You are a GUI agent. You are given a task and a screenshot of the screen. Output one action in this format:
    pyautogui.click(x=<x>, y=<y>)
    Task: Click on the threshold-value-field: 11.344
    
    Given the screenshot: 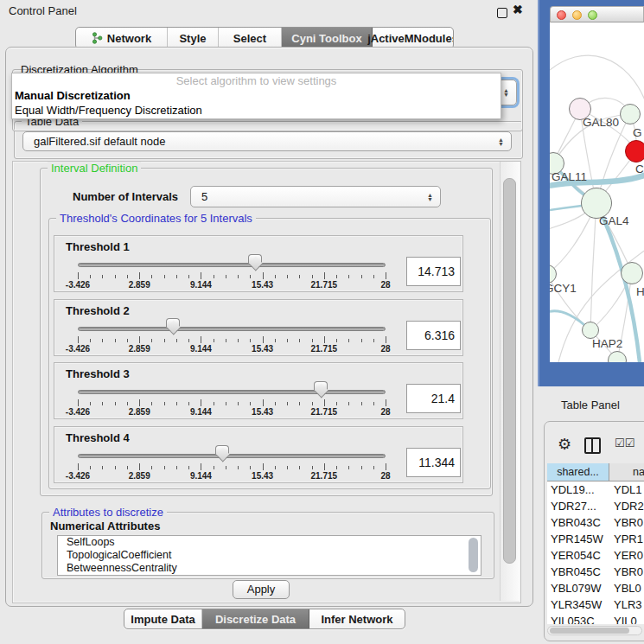 What is the action you would take?
    pyautogui.click(x=434, y=462)
    